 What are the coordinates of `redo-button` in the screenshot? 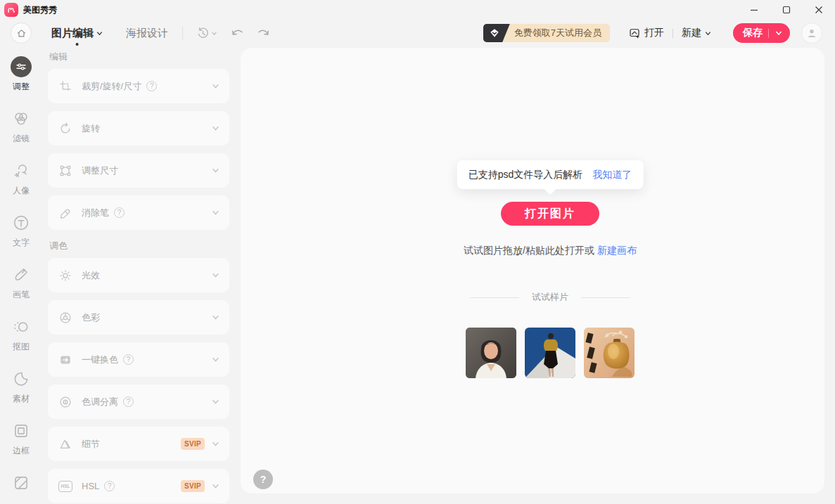 It's located at (264, 33).